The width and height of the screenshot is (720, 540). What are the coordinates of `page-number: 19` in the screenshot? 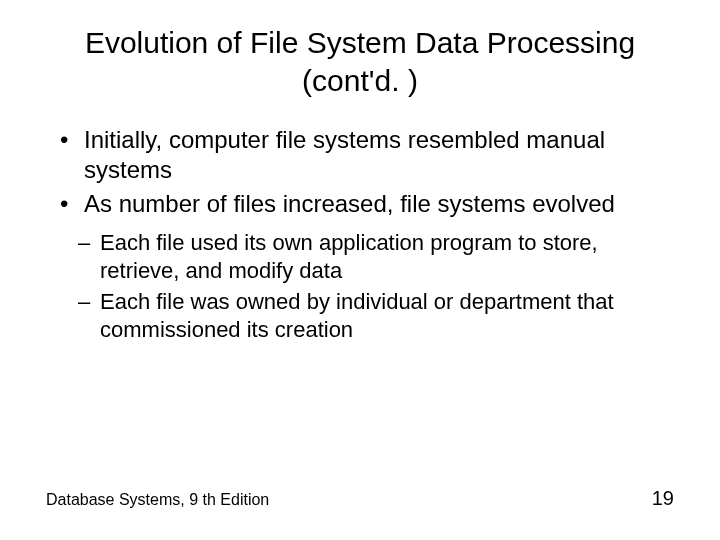 It's located at (663, 498).